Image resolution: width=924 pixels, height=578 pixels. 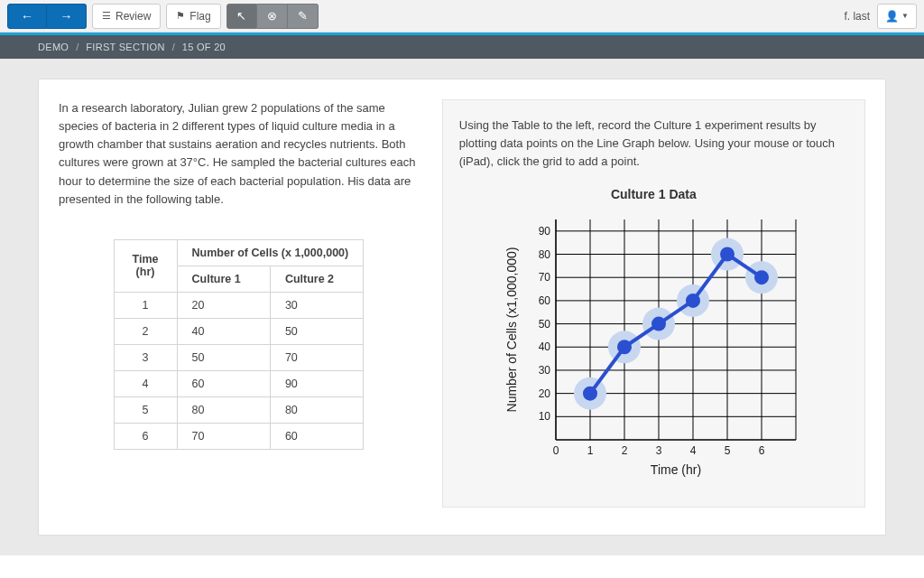 I want to click on crumb-demo: DEMO, so click(x=53, y=47).